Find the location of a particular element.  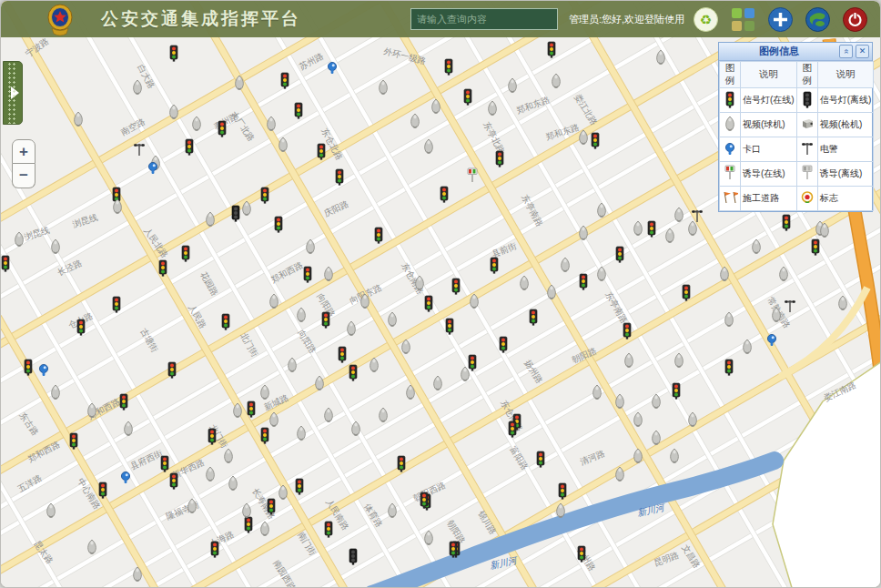

zoom-in-button: + is located at coordinates (24, 151).